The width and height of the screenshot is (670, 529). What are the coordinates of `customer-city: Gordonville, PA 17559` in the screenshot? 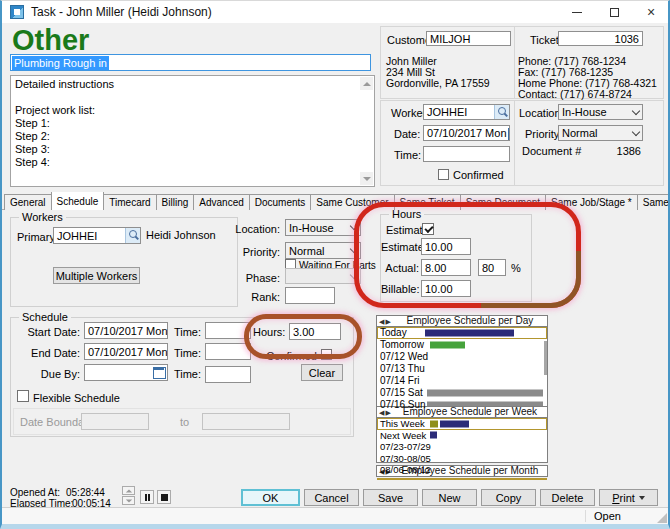 It's located at (438, 83).